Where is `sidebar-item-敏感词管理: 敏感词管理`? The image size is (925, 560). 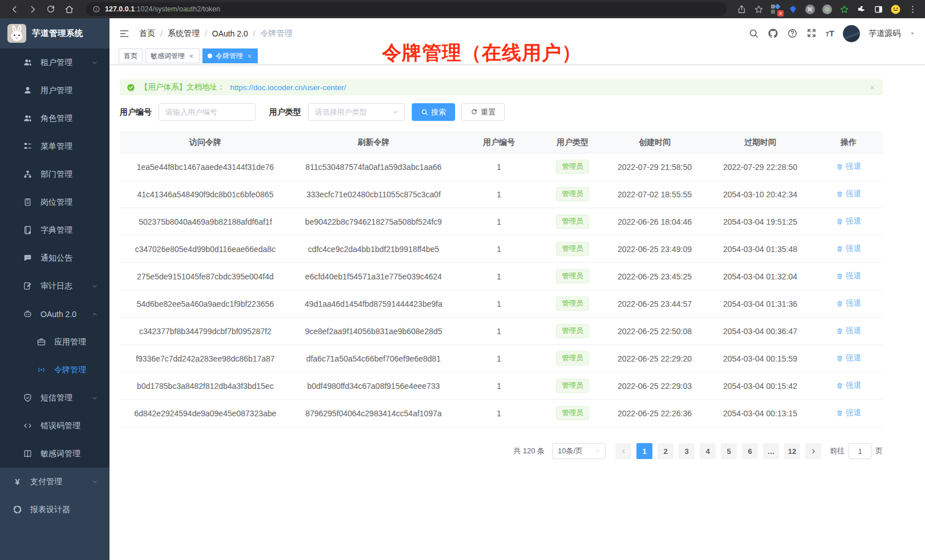
sidebar-item-敏感词管理: 敏感词管理 is located at coordinates (55, 454).